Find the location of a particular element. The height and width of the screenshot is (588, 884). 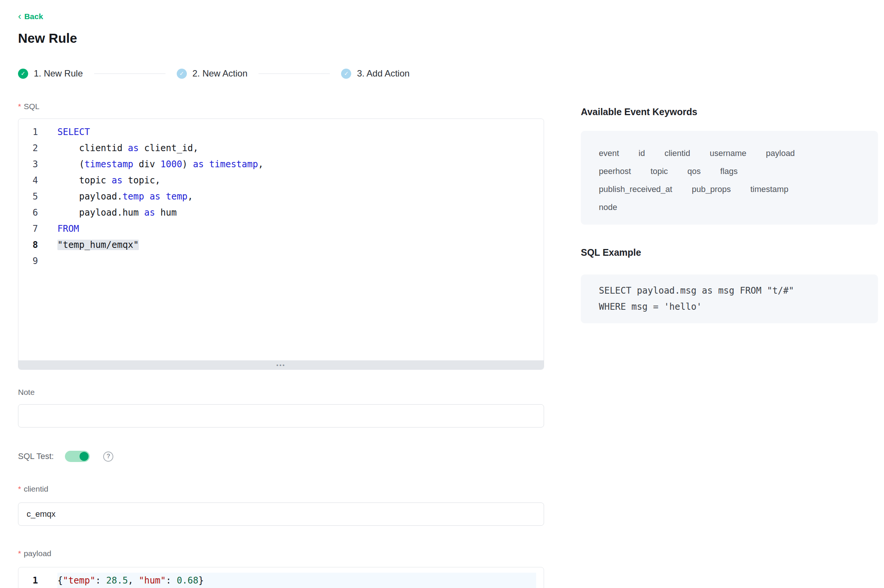

payload-editor: 1 {"temp": 28.5, "hum": 0.68} is located at coordinates (281, 578).